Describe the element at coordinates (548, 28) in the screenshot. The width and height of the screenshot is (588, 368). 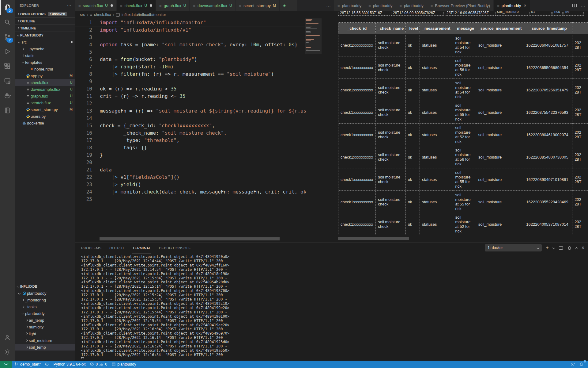
I see `column-header: _source_timestamp` at that location.